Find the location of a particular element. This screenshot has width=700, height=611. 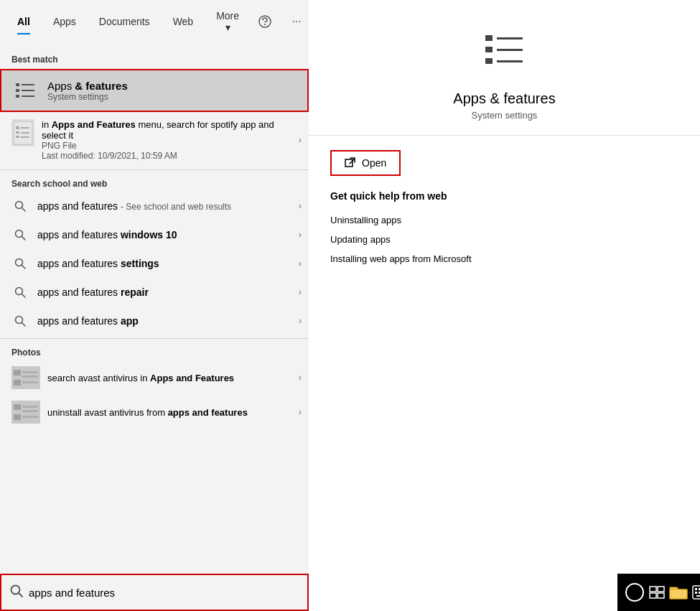

taskbar is located at coordinates (659, 592).